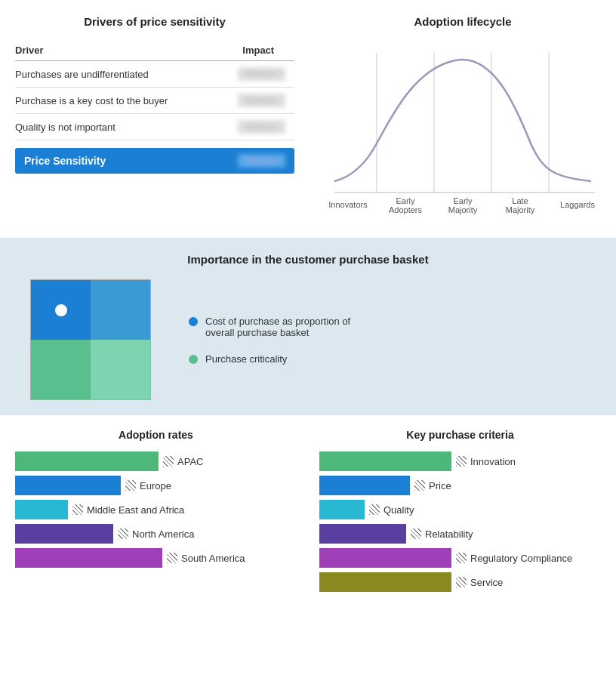 Image resolution: width=616 pixels, height=681 pixels. What do you see at coordinates (365, 485) in the screenshot?
I see `bar-price` at bounding box center [365, 485].